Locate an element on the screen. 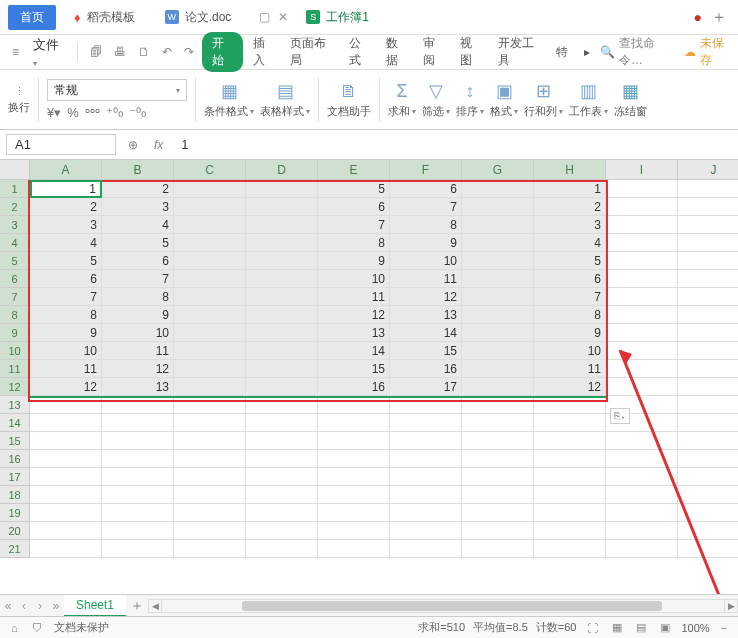  scroll-left-button: ◀ is located at coordinates (155, 606).